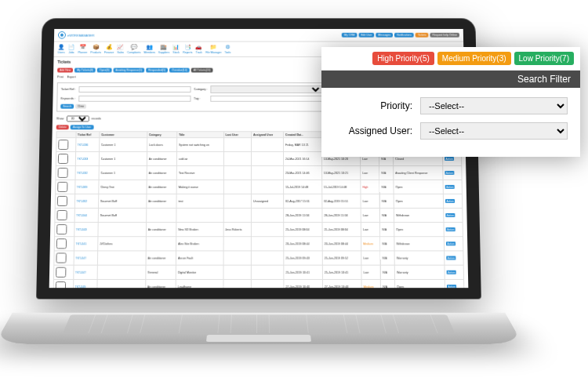 The image size is (588, 392). I want to click on ticket-ref-link: TKT-043, so click(86, 230).